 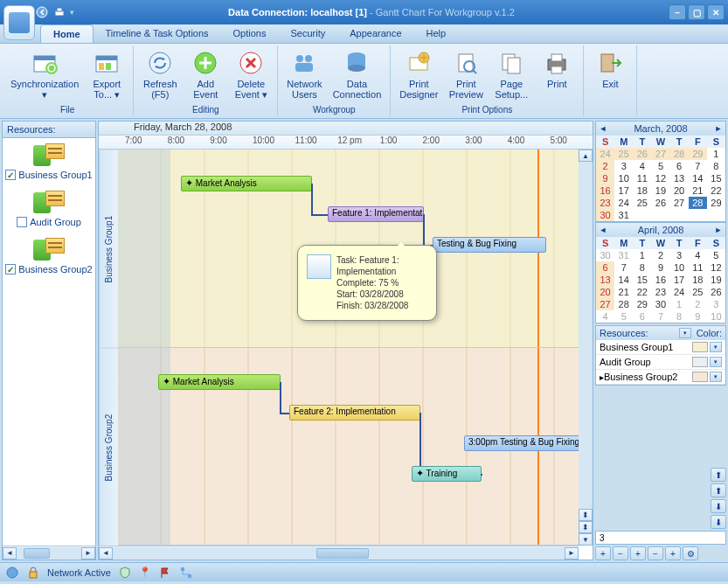 I want to click on config-button: ⚙, so click(x=690, y=553).